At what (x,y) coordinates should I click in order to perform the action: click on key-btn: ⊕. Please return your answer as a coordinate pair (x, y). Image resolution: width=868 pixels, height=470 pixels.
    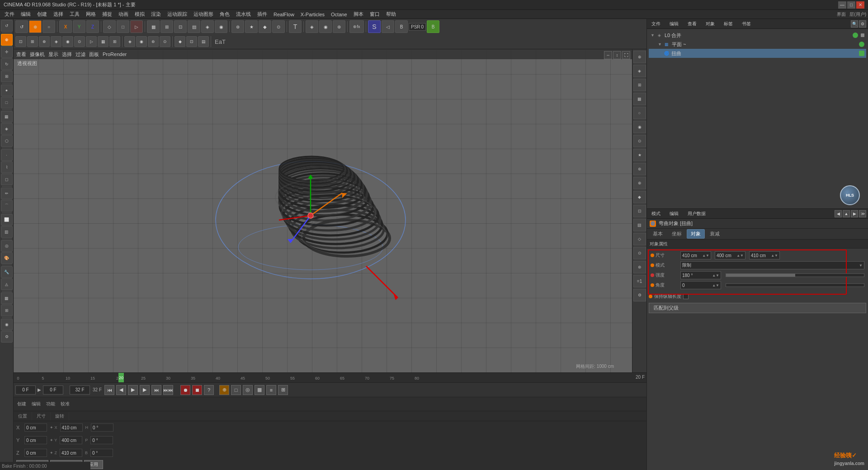
    Looking at the image, I should click on (224, 390).